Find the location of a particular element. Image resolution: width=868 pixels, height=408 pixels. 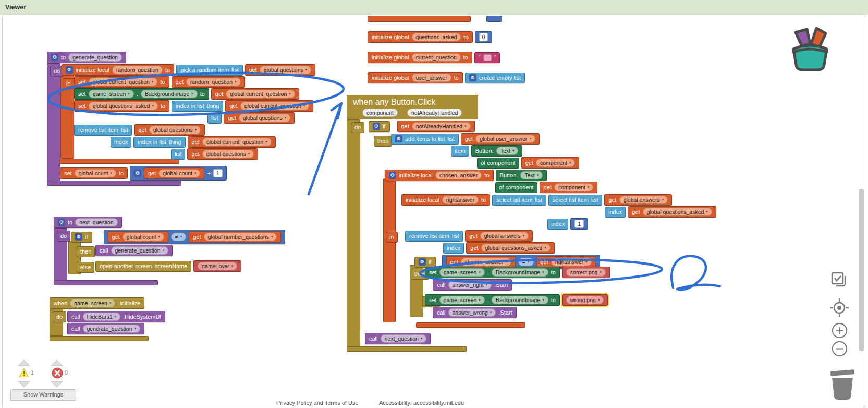

dropdown-field: global number_questions▾ is located at coordinates (241, 237).